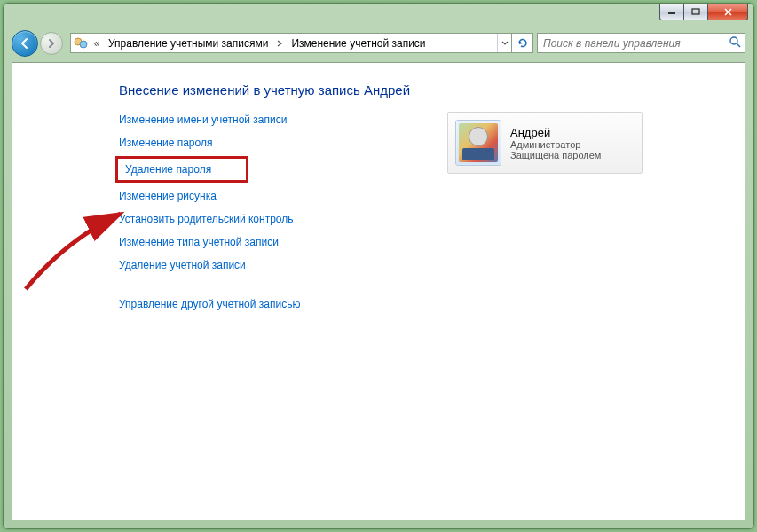 Image resolution: width=757 pixels, height=532 pixels. Describe the element at coordinates (256, 143) in the screenshot. I see `link-change-password: Изменение пароля` at that location.